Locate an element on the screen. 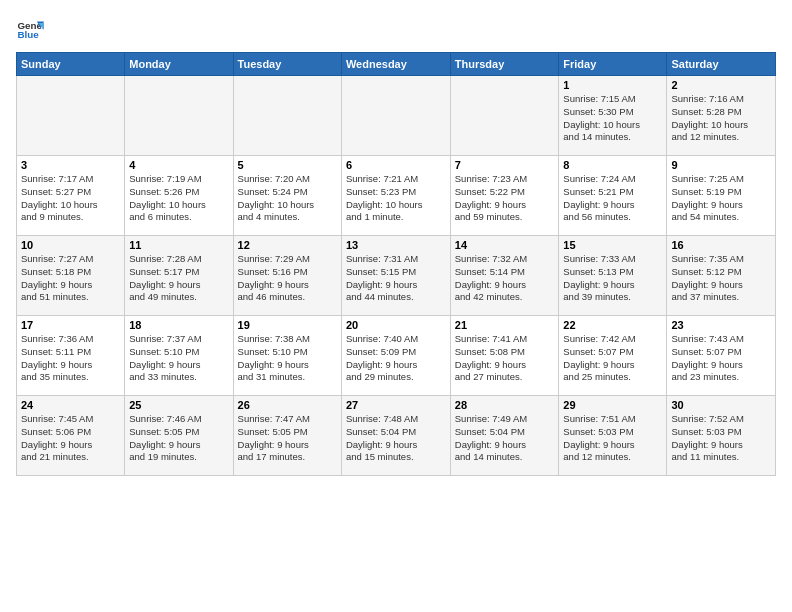 This screenshot has height=612, width=792. day-number: 9 is located at coordinates (721, 165).